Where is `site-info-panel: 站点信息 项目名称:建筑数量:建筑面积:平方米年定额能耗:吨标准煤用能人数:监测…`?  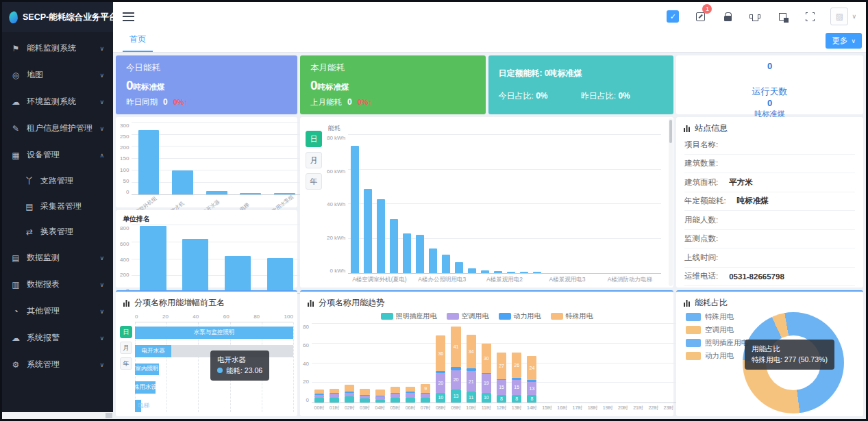 site-info-panel: 站点信息 项目名称:建筑数量:建筑面积:平方米年定额能耗:吨标准煤用能人数:监测… is located at coordinates (770, 203).